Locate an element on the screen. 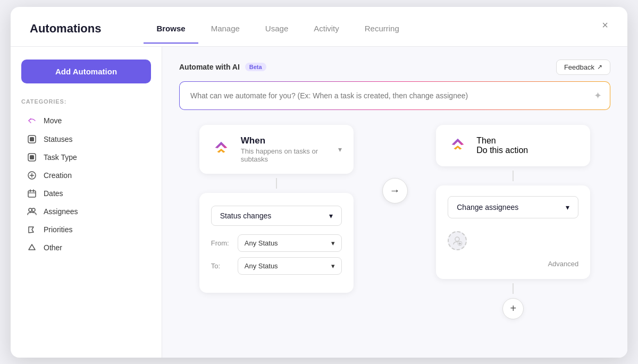 This screenshot has height=364, width=638. ai-input-wrap: ✦ is located at coordinates (394, 96).